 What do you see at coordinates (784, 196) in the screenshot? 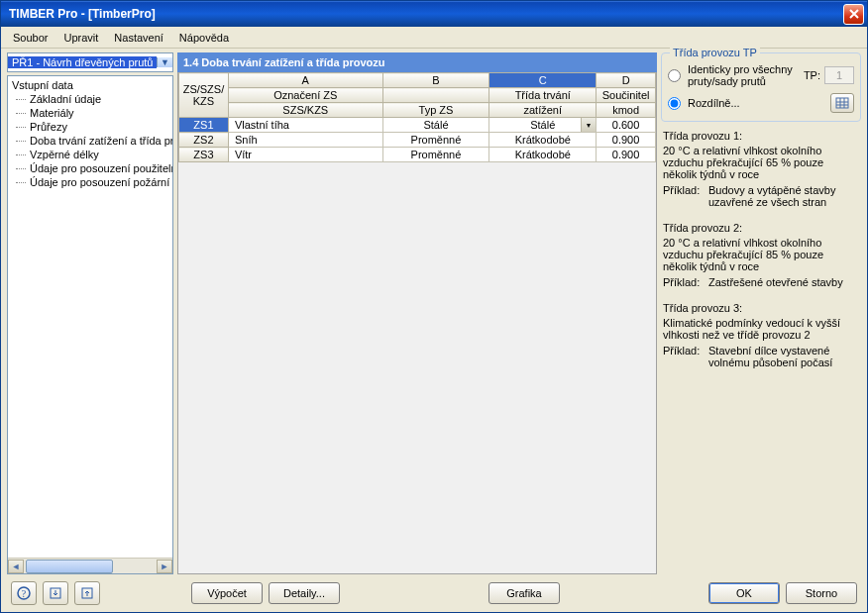
I see `example-text: Budovy a vytápěné stavby uzavřené ze vše…` at bounding box center [784, 196].